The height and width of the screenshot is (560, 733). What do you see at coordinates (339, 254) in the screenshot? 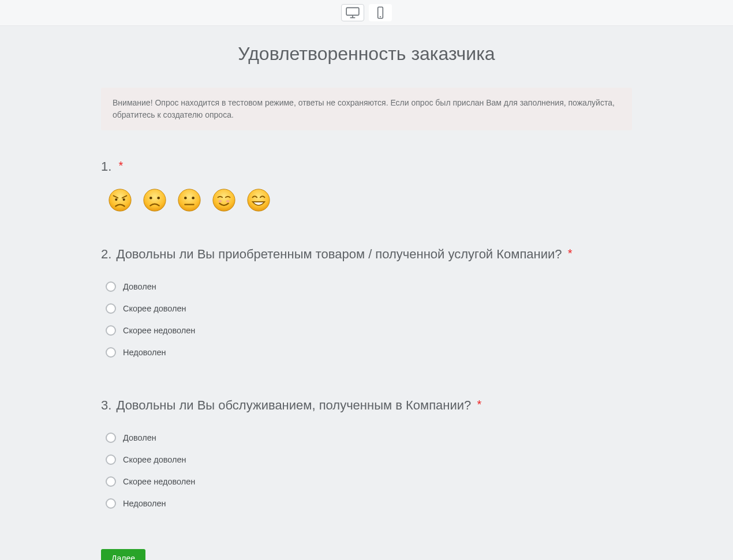
I see `question-text: Довольны ли Вы приобретенным товаром / п…` at bounding box center [339, 254].